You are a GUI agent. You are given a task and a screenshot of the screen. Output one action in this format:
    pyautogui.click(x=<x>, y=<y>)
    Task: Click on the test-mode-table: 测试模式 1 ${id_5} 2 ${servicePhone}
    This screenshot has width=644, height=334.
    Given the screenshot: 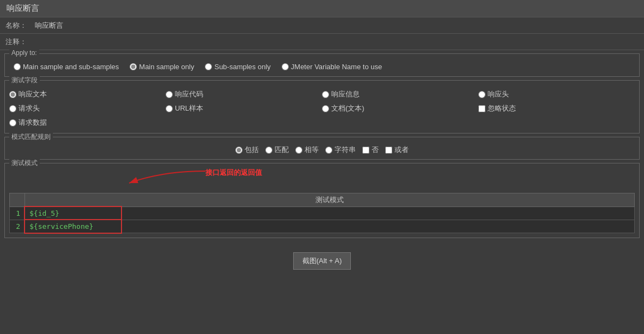 What is the action you would take?
    pyautogui.click(x=322, y=213)
    